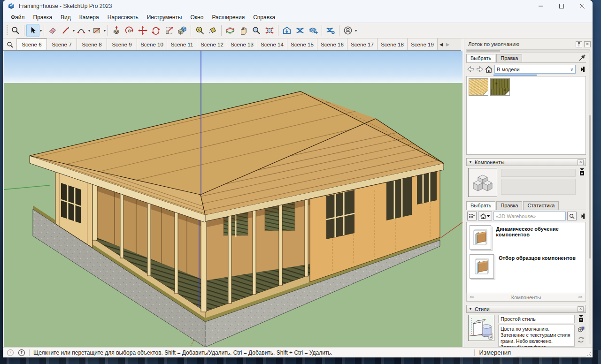  I want to click on component-list-item: Динамическое обучение компонентов, so click(526, 237).